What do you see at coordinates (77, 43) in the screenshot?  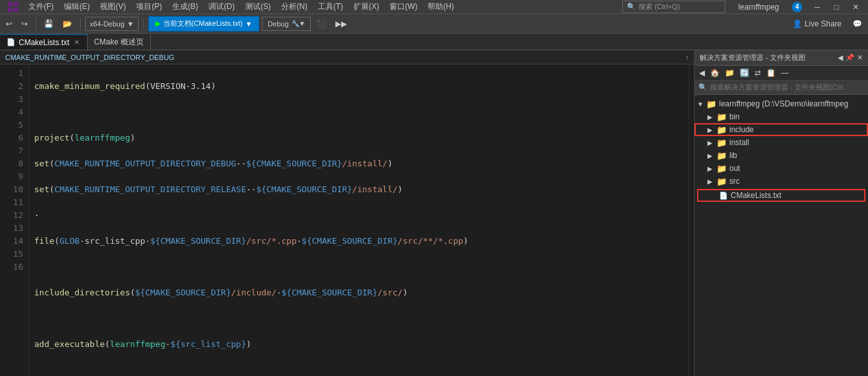 I see `tab-close-cmakelists: ✕` at bounding box center [77, 43].